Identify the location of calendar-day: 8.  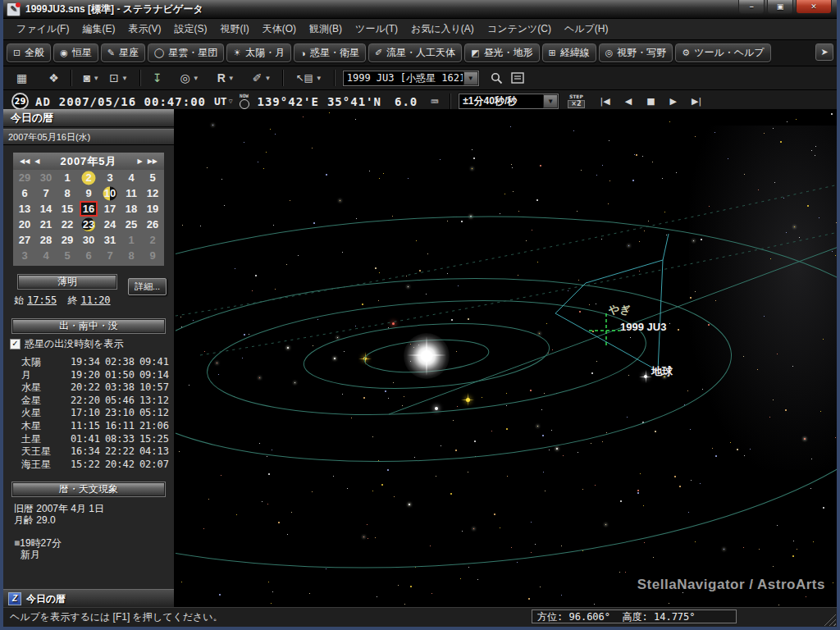
(67, 194).